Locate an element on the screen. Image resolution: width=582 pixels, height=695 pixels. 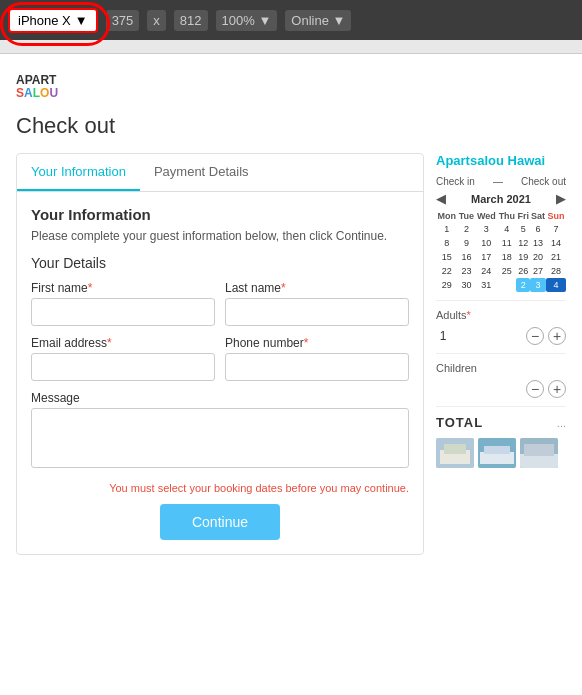
dash-label: — is located at coordinates (498, 182).